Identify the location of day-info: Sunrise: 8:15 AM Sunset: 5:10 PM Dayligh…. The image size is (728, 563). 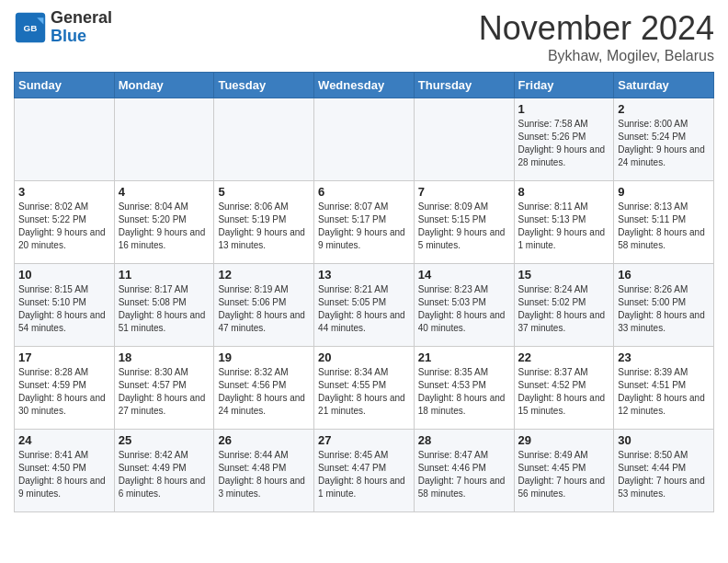
(64, 309).